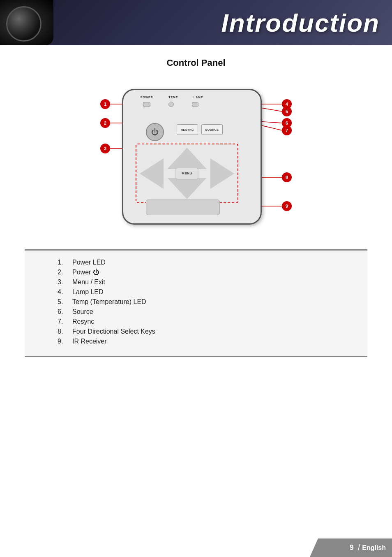 The width and height of the screenshot is (392, 557). Describe the element at coordinates (187, 188) in the screenshot. I see `arrow-down` at that location.